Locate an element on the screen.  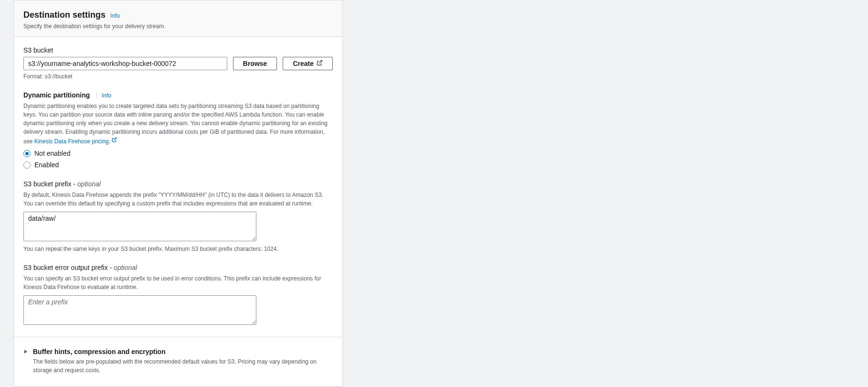
s3-bucket-label: S3 bucket is located at coordinates (178, 50).